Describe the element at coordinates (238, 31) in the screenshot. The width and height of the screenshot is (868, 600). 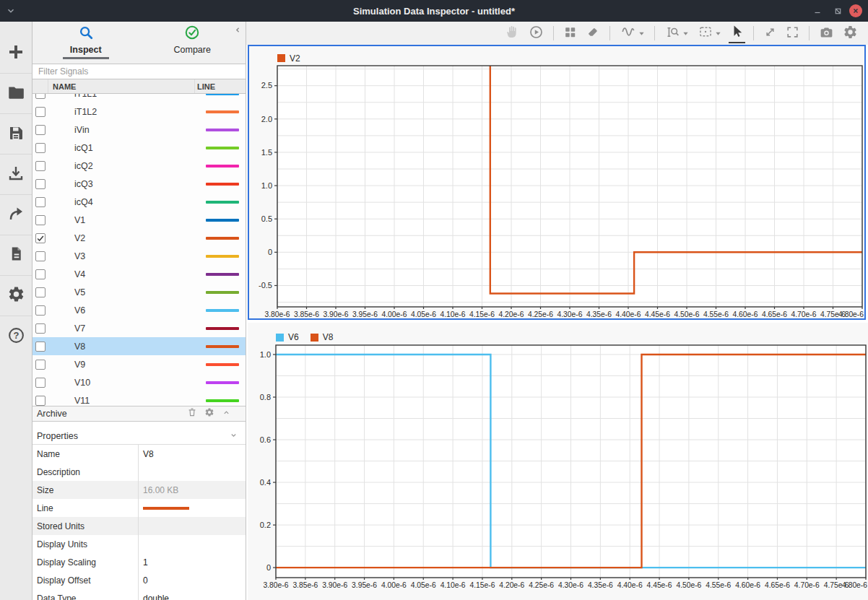
I see `collapse-panel-icon` at that location.